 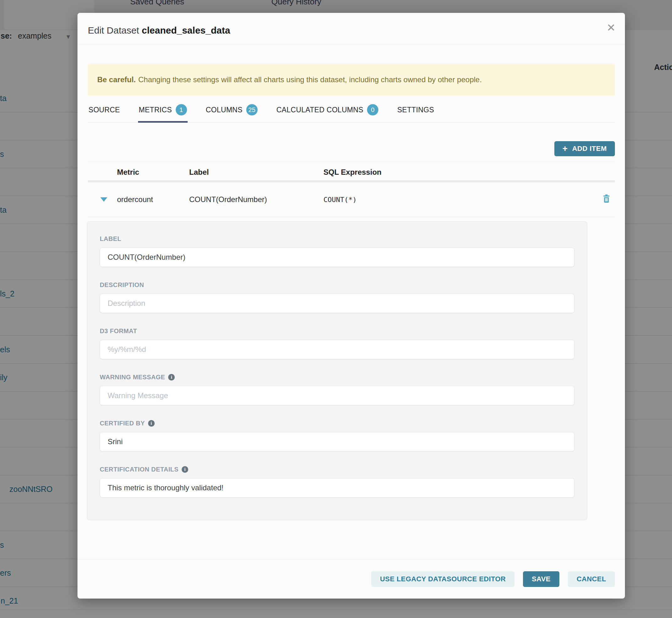 What do you see at coordinates (104, 110) in the screenshot?
I see `tab-label: SOURCE` at bounding box center [104, 110].